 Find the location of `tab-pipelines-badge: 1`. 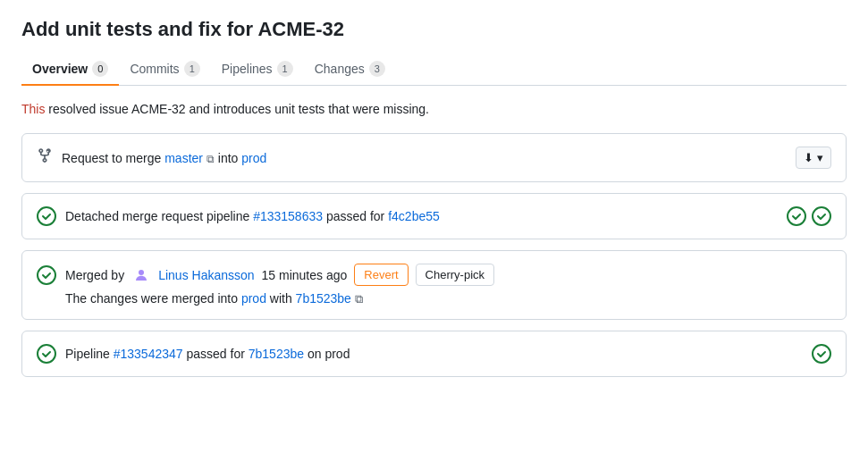

tab-pipelines-badge: 1 is located at coordinates (285, 69).